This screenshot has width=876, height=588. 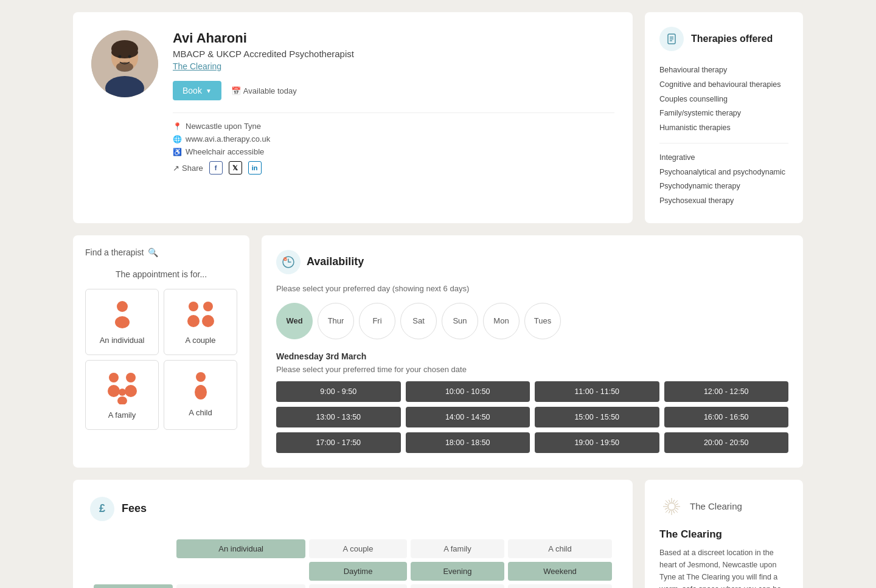 I want to click on fee-category-header: An individual, so click(x=241, y=548).